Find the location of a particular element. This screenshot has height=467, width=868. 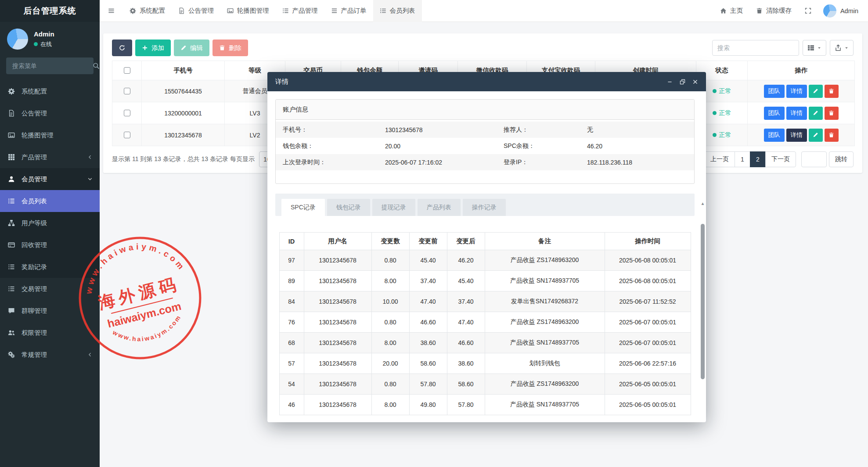

table-search-input is located at coordinates (756, 48).